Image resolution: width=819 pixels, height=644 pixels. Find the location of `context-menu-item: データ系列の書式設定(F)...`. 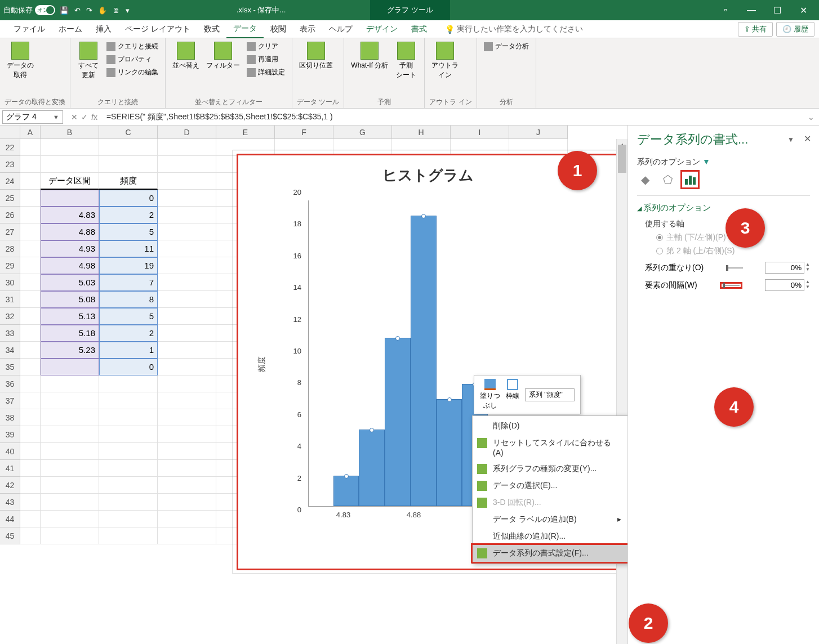

context-menu-item: データ系列の書式設定(F)... is located at coordinates (550, 553).